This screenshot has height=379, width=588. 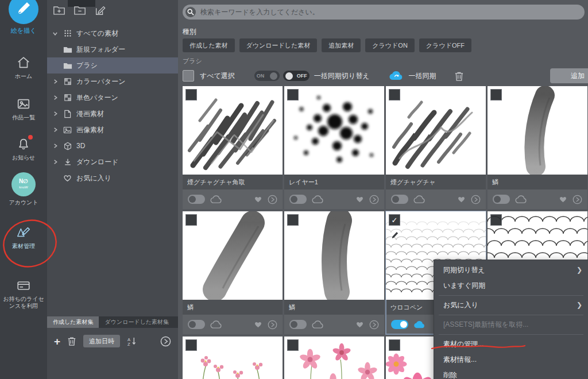 What do you see at coordinates (132, 341) in the screenshot?
I see `sort-az-icon: AZ` at bounding box center [132, 341].